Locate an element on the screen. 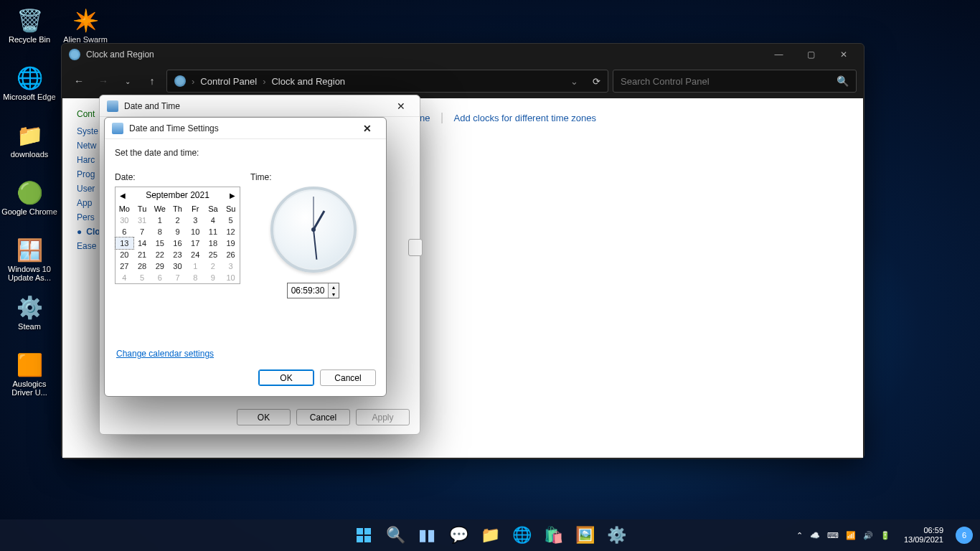 The width and height of the screenshot is (980, 551). cal-prev-month: ◀ is located at coordinates (123, 195).